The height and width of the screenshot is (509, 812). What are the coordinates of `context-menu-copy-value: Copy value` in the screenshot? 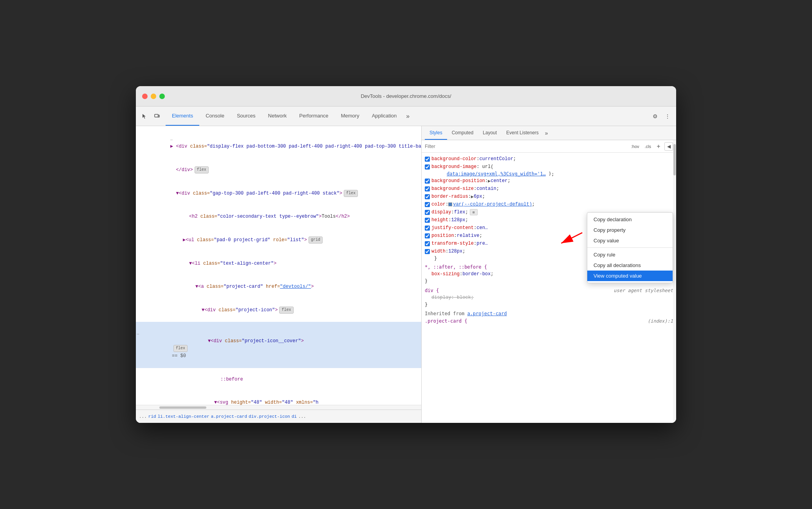 It's located at (630, 240).